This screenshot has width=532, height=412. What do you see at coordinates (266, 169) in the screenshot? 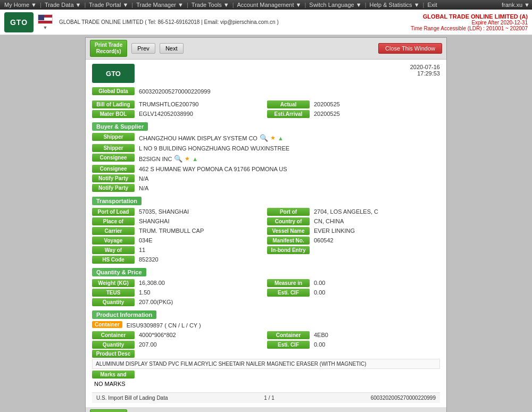
I see `consignee-row-1: Consignee 462 S HUMANE WAY POMONA CA 917…` at bounding box center [266, 169].